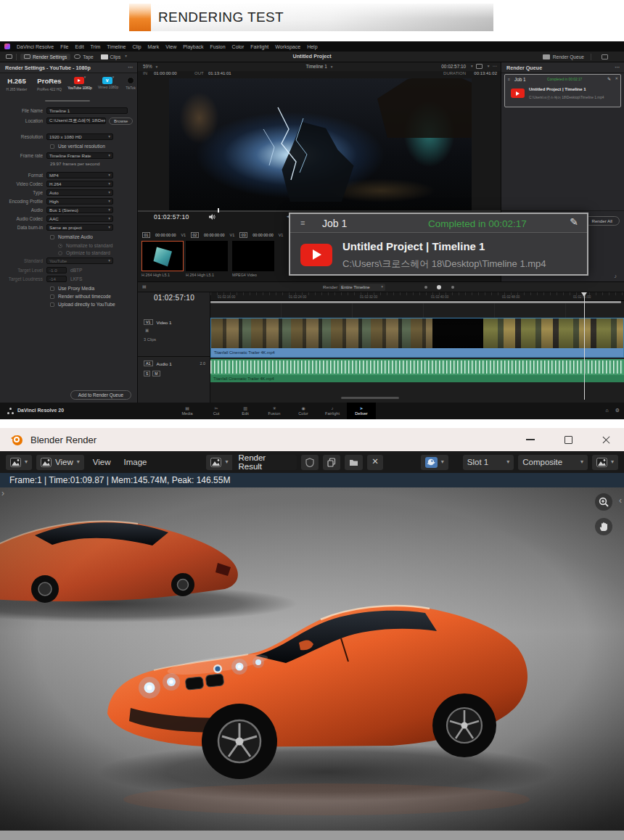  What do you see at coordinates (530, 440) in the screenshot?
I see `minimize-button` at bounding box center [530, 440].